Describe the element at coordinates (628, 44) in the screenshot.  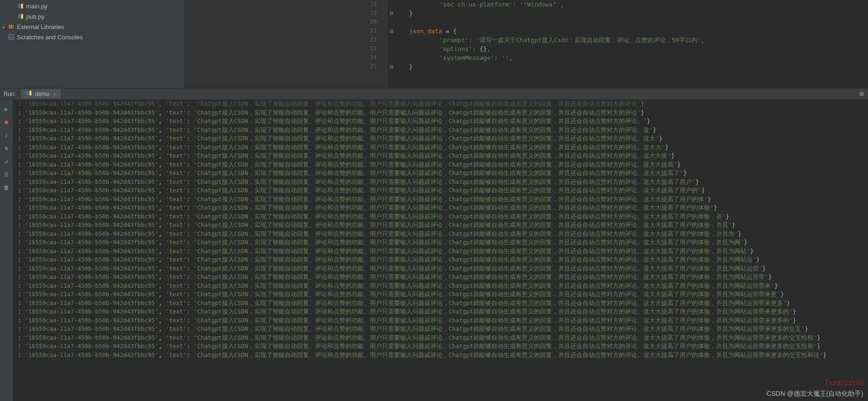
I see `editor-code: 'sec-ch-ua-platform': '"Windows"',⊟ }⊟ j…` at that location.